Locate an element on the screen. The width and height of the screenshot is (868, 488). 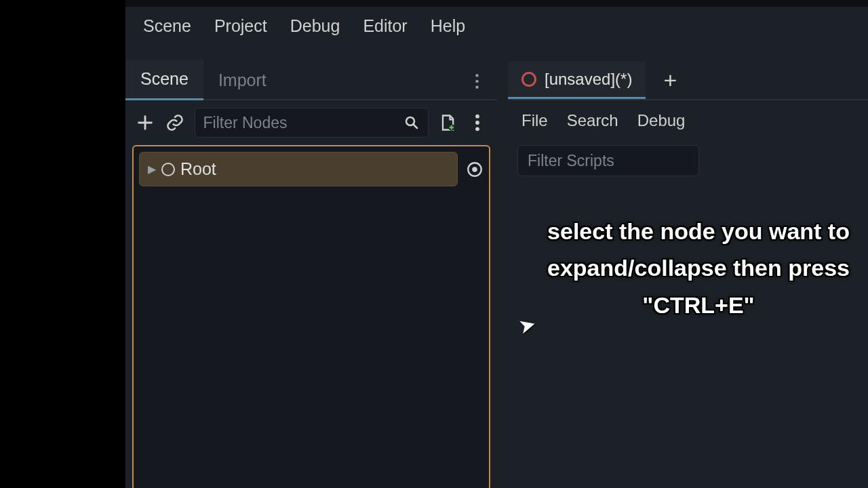
menu-help: Help is located at coordinates (448, 26).